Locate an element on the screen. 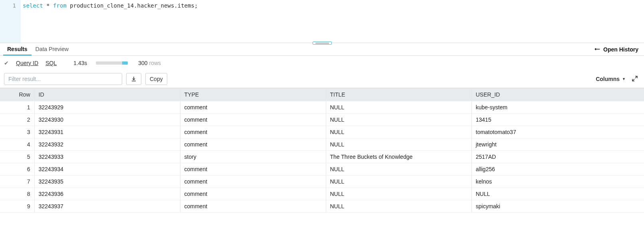 The width and height of the screenshot is (644, 233). cell-id: 32243930 is located at coordinates (107, 120).